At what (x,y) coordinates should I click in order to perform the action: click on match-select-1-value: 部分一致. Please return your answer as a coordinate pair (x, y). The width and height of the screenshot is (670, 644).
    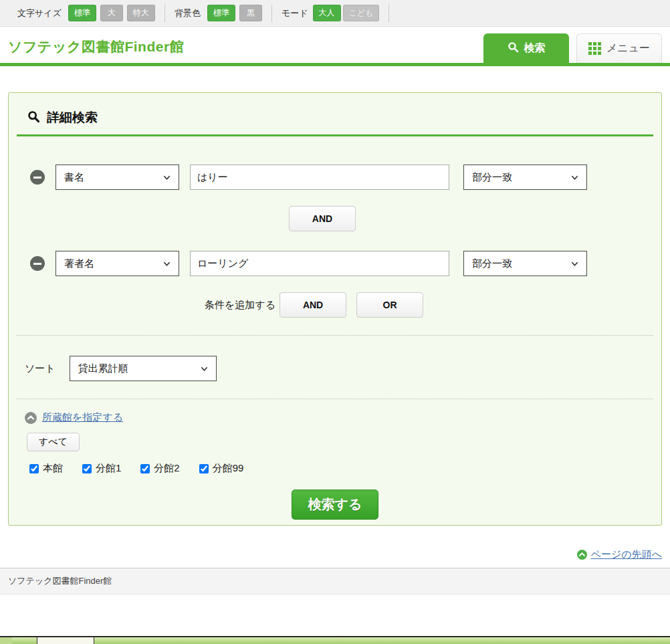
    Looking at the image, I should click on (492, 178).